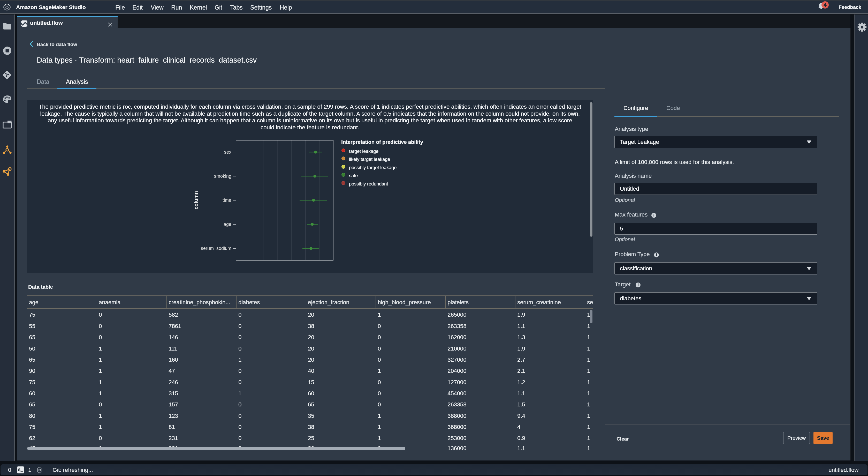  What do you see at coordinates (223, 176) in the screenshot?
I see `svg-text: smoking` at bounding box center [223, 176].